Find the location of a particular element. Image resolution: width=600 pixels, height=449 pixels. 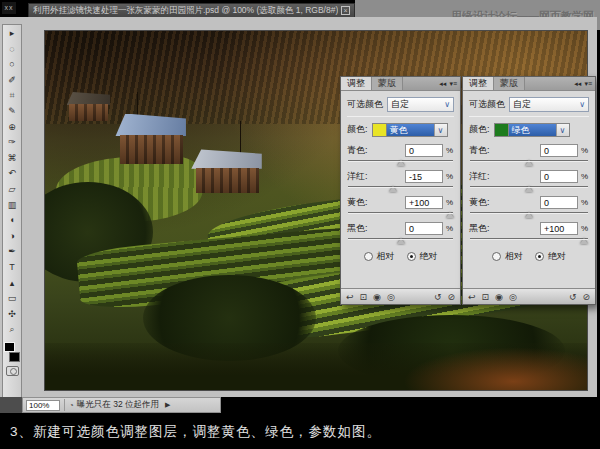

cyan-label: 青色: is located at coordinates (358, 150).